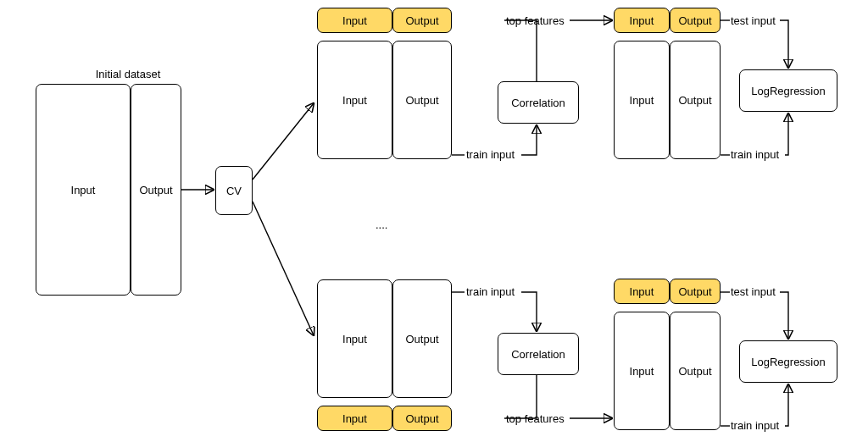  What do you see at coordinates (156, 190) in the screenshot?
I see `initial-output-box: Output` at bounding box center [156, 190].